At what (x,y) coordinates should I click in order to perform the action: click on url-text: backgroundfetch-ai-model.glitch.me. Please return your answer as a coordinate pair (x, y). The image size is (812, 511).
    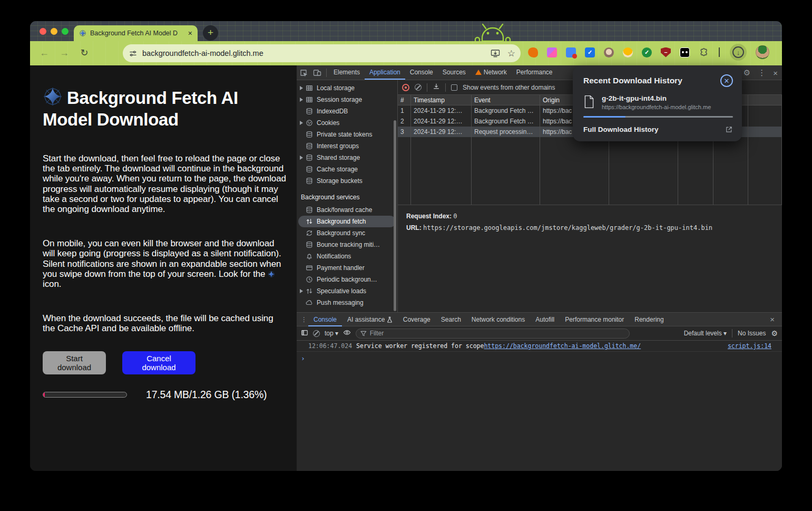
    Looking at the image, I should click on (316, 53).